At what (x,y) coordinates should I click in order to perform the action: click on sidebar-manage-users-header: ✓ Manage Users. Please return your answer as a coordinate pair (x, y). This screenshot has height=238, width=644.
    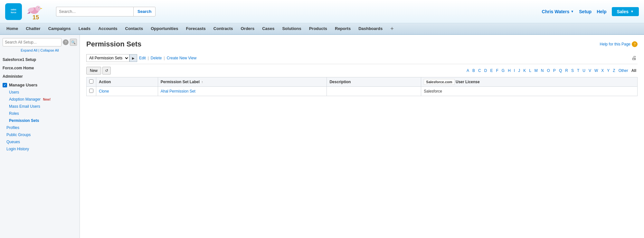
    Looking at the image, I should click on (40, 84).